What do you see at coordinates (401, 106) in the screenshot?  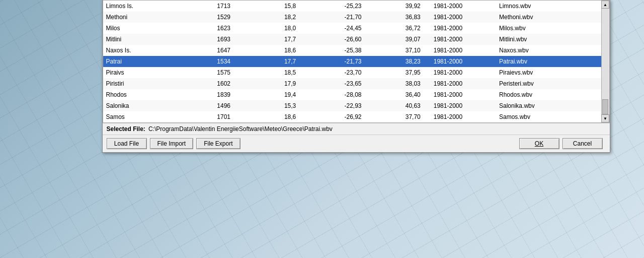 I see `cell-4: 40,63` at bounding box center [401, 106].